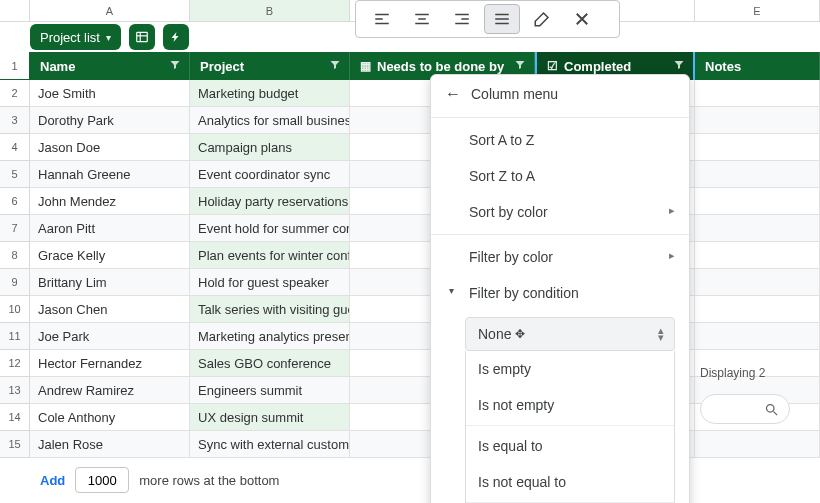 Image resolution: width=820 pixels, height=503 pixels. What do you see at coordinates (15, 310) in the screenshot?
I see `row-number: 10` at bounding box center [15, 310].